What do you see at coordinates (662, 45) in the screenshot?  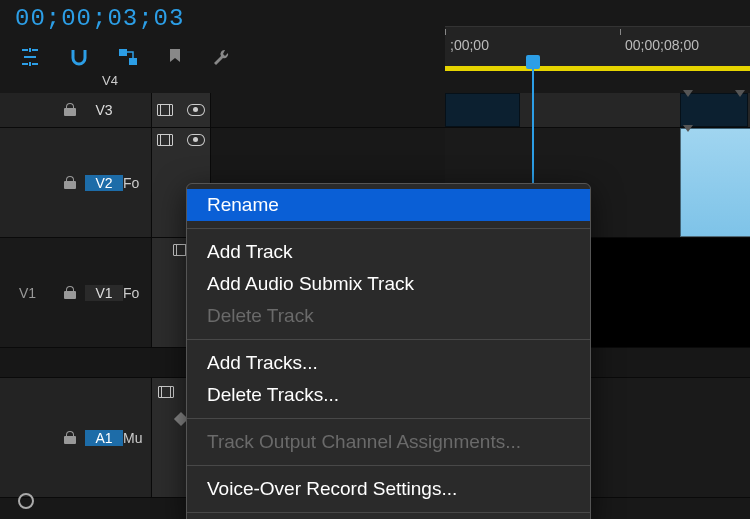 I see `ruler-tick: 00;00;08;00` at bounding box center [662, 45].